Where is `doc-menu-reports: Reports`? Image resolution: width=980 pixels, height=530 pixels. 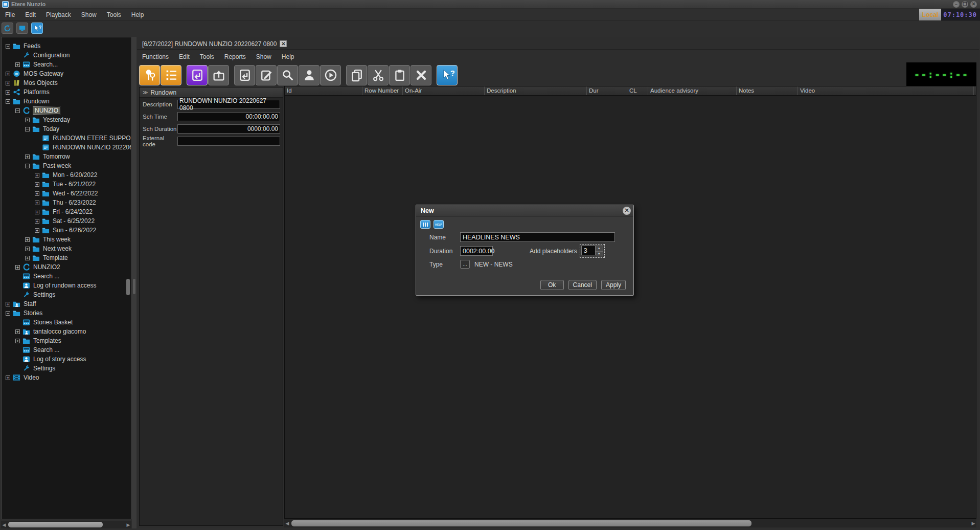 doc-menu-reports: Reports is located at coordinates (235, 57).